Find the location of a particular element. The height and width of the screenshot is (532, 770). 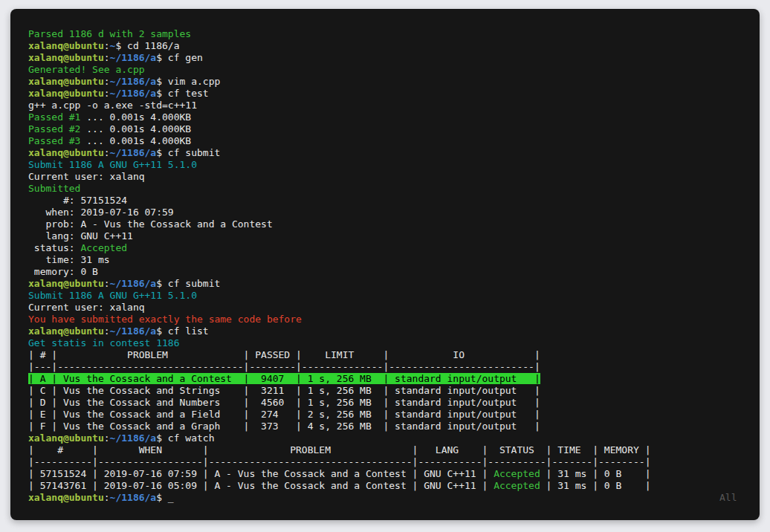

cursor: _ is located at coordinates (171, 498).